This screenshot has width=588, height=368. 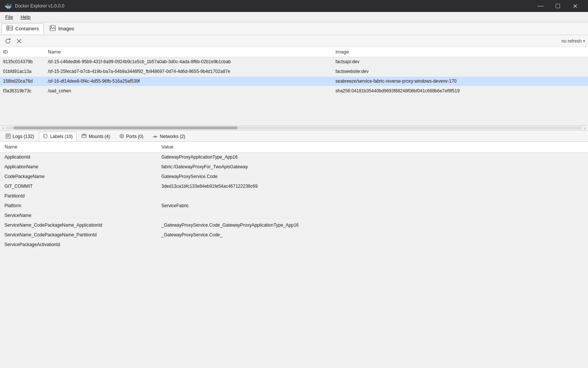 What do you see at coordinates (122, 137) in the screenshot?
I see `ports-icon` at bounding box center [122, 137].